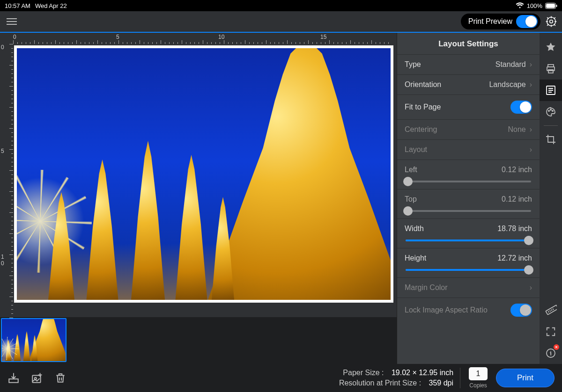  I want to click on settings-header: Layout Settings, so click(468, 44).